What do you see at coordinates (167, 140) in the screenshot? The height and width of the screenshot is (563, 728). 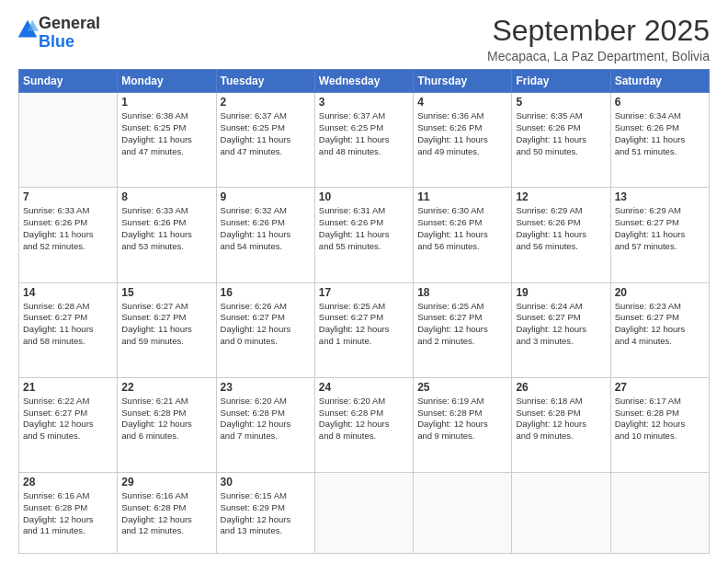 I see `calendar-day-cell: 1Sunrise: 6:38 AMSunset: 6:25 PMDaylight…` at bounding box center [167, 140].